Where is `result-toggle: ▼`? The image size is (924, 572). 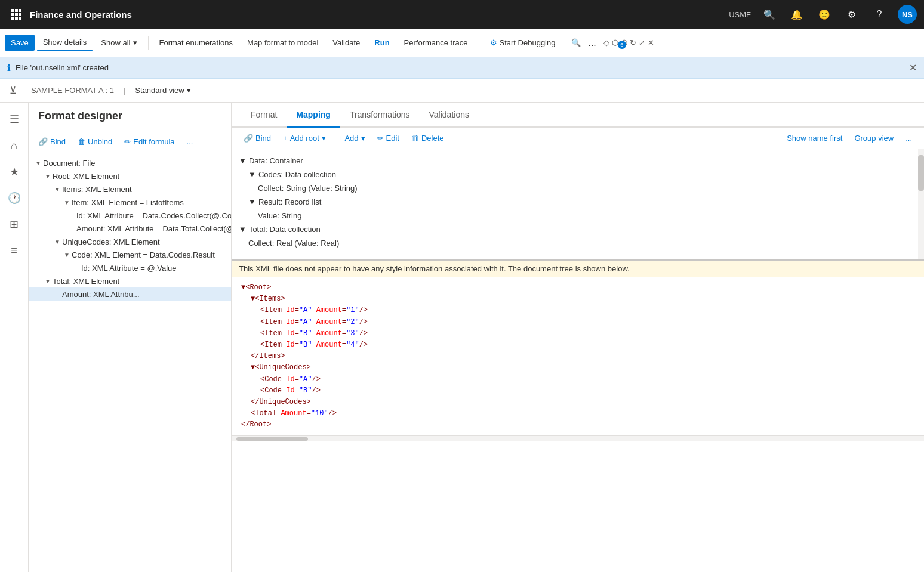
result-toggle: ▼ is located at coordinates (252, 202).